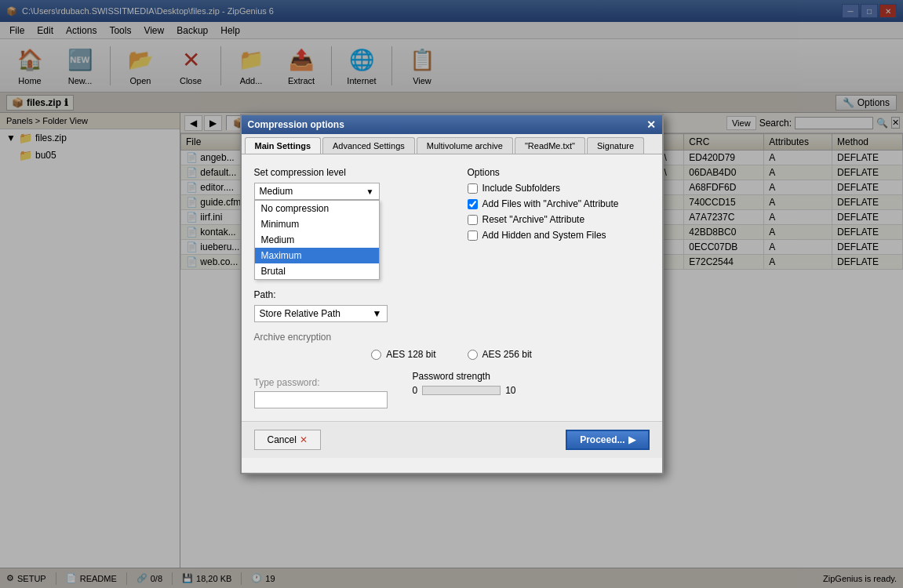 This screenshot has width=903, height=588. Describe the element at coordinates (321, 400) in the screenshot. I see `password-input` at that location.